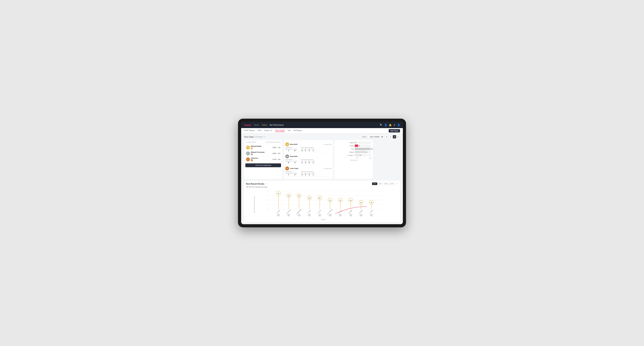  I want to click on player-score-1: 19/20, so click(275, 147).